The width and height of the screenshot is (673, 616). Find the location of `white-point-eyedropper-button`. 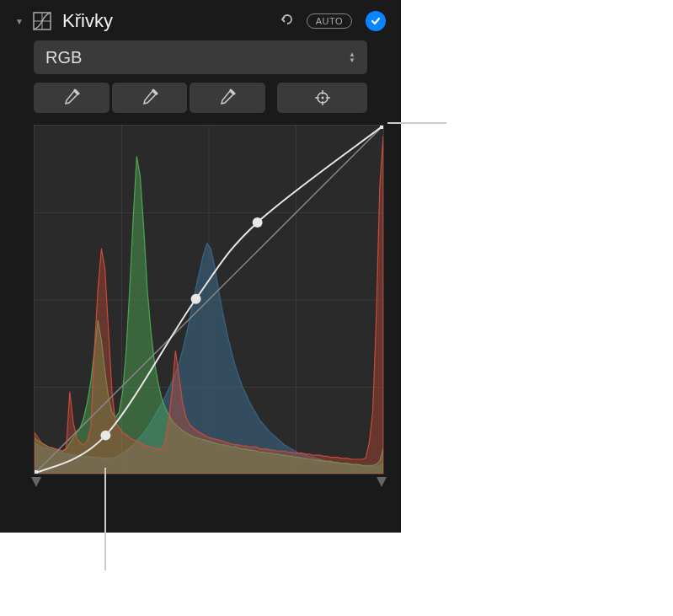

white-point-eyedropper-button is located at coordinates (227, 98).